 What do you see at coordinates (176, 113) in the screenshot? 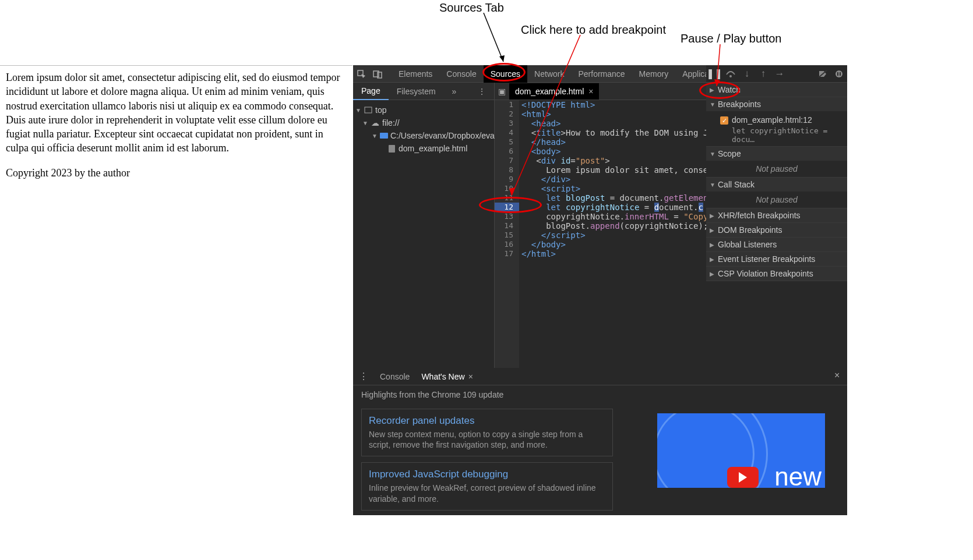
I see `lorem-paragraph: Lorem ipsum dolor sit amet, consectetur …` at bounding box center [176, 113].